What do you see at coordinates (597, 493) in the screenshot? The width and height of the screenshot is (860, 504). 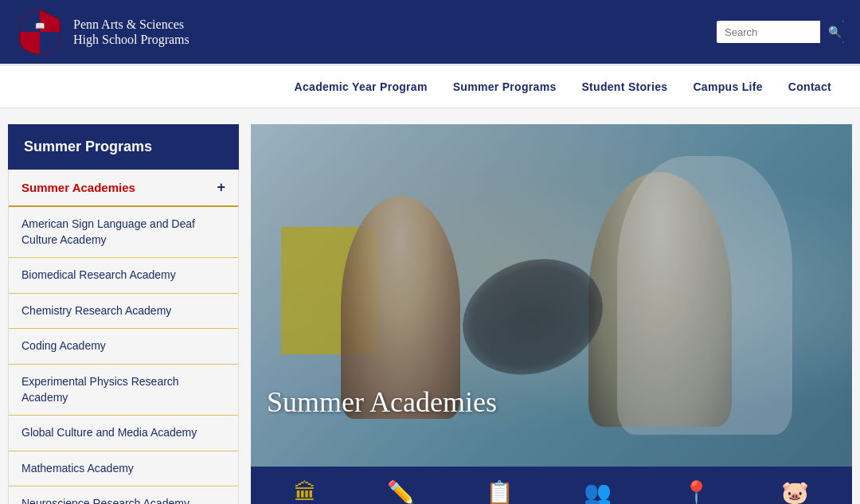 I see `people-icon: 👥` at bounding box center [597, 493].